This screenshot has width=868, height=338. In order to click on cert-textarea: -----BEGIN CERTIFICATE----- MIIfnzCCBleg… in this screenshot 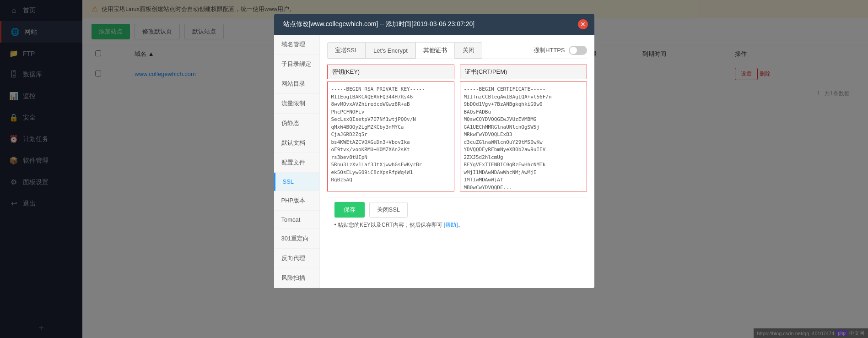, I will do `click(523, 136)`.